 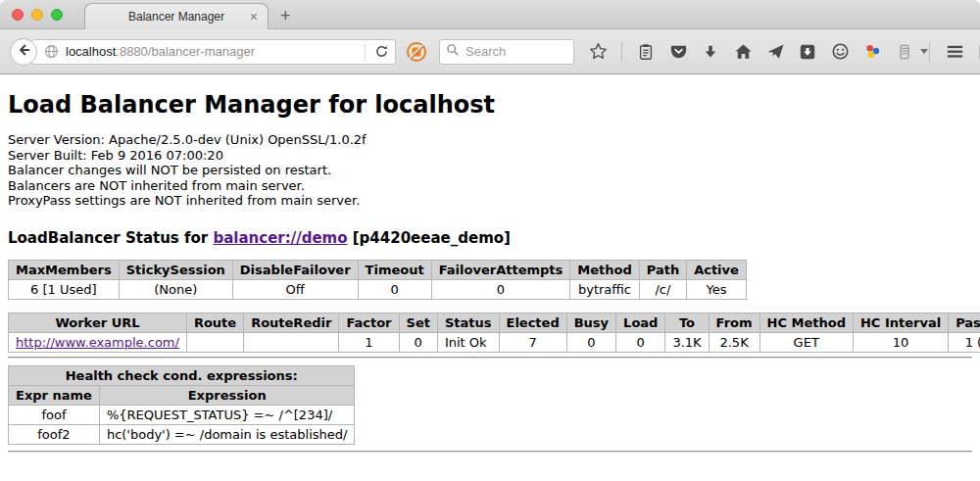 What do you see at coordinates (501, 289) in the screenshot?
I see `cell-failoverattempts: 0` at bounding box center [501, 289].